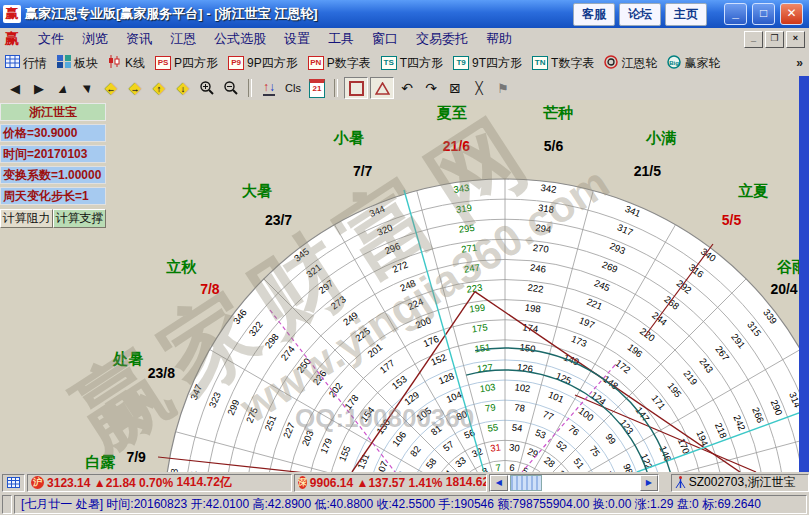 This screenshot has width=809, height=515. I want to click on forum-button: 论坛, so click(640, 14).